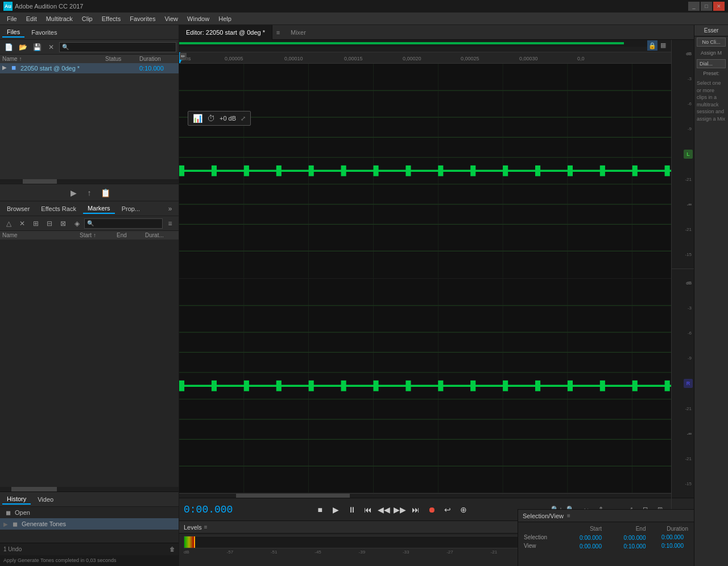 Image resolution: width=728 pixels, height=566 pixels. I want to click on more-panels-button: », so click(170, 209).